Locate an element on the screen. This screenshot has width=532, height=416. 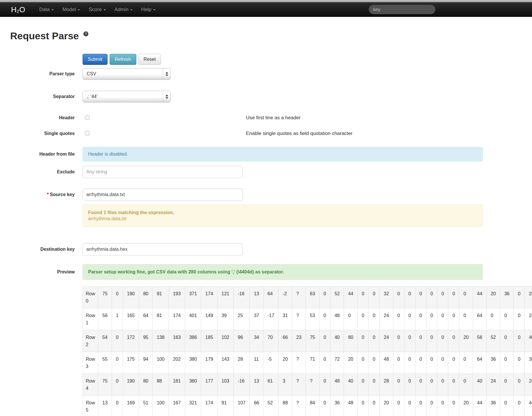
table-cell: 24 is located at coordinates (493, 385).